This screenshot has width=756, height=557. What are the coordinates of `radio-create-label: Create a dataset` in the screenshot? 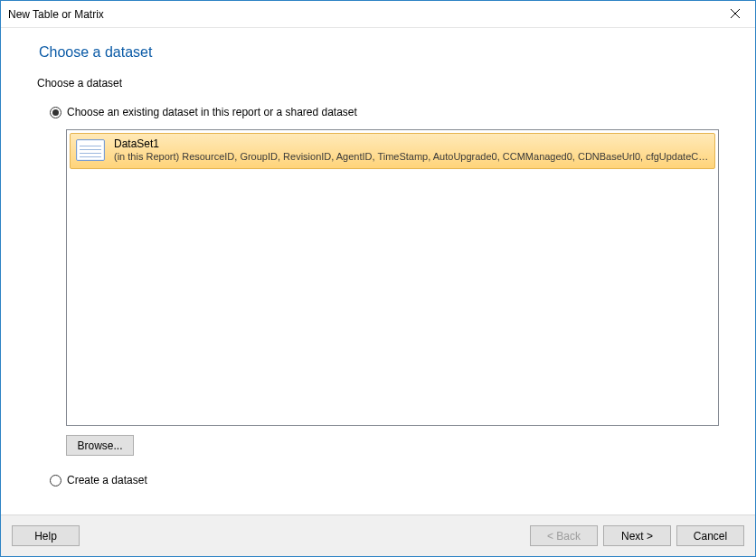 It's located at (107, 480).